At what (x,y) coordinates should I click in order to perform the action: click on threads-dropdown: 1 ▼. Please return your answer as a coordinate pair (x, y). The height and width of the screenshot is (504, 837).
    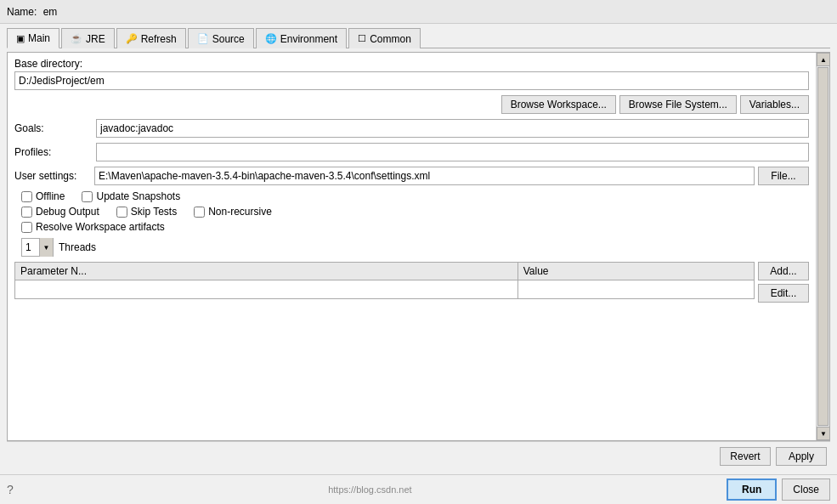
    Looking at the image, I should click on (37, 247).